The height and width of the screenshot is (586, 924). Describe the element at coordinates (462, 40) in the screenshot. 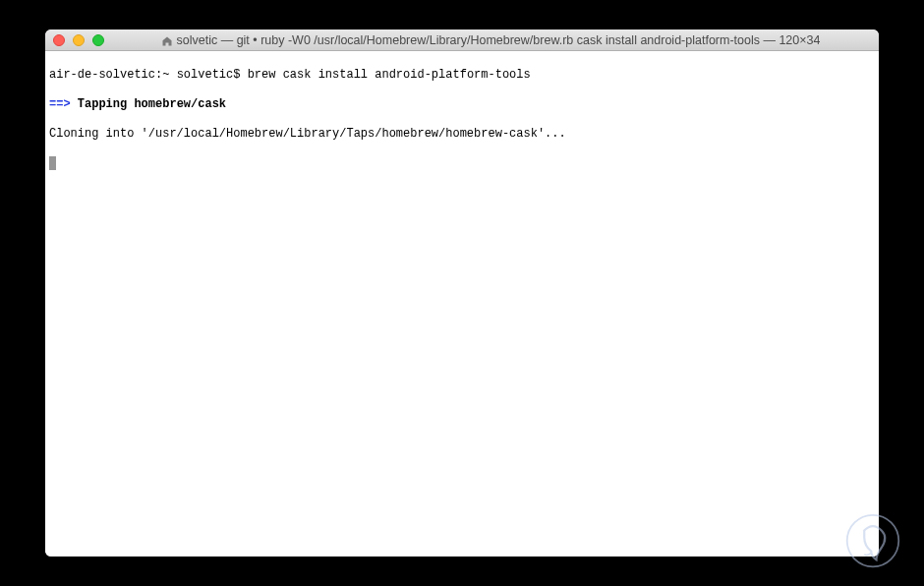

I see `titlebar: solvetic — git • ruby -W0 /usr/local/Hom…` at that location.